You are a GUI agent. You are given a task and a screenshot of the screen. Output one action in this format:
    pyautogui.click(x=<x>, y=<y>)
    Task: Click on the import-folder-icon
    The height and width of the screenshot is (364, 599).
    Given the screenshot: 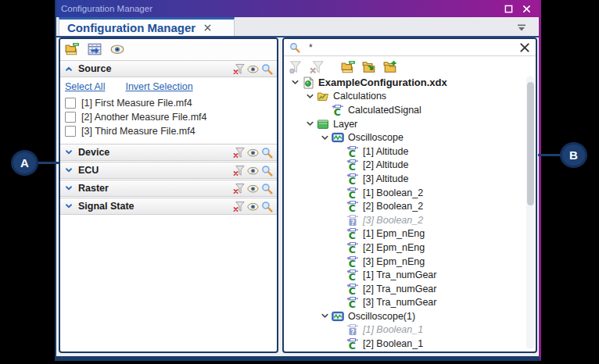 What is the action you would take?
    pyautogui.click(x=369, y=67)
    